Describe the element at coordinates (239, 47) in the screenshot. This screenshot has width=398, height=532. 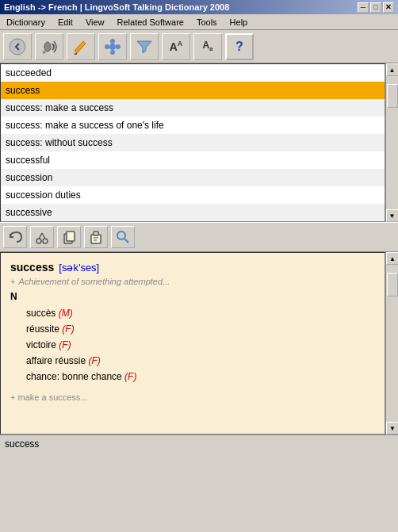
I see `help-button: ?` at that location.